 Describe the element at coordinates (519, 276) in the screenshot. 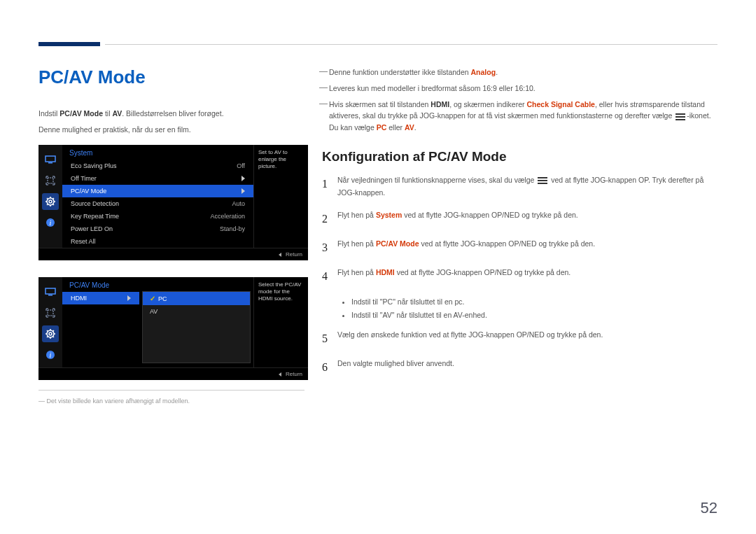

I see `step-4: 4 Flyt hen på HDMI ved at flytte JOG-kna…` at that location.